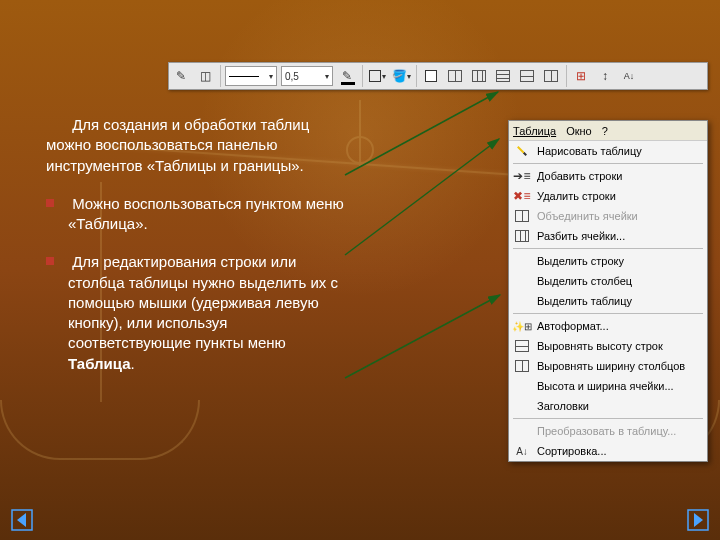  I want to click on menu-item: ✨⊞Автоформат..., so click(608, 326).